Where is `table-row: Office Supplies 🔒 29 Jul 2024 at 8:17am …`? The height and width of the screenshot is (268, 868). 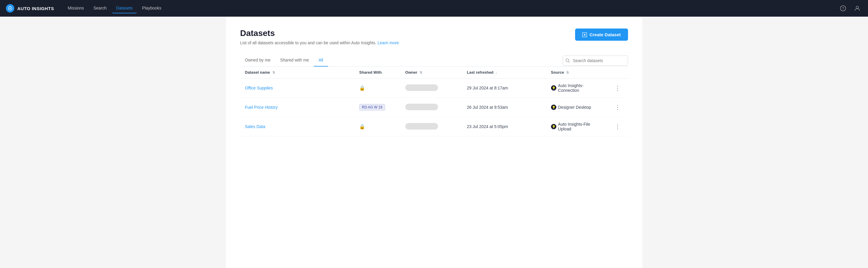 table-row: Office Supplies 🔒 29 Jul 2024 at 8:17am … is located at coordinates (434, 88).